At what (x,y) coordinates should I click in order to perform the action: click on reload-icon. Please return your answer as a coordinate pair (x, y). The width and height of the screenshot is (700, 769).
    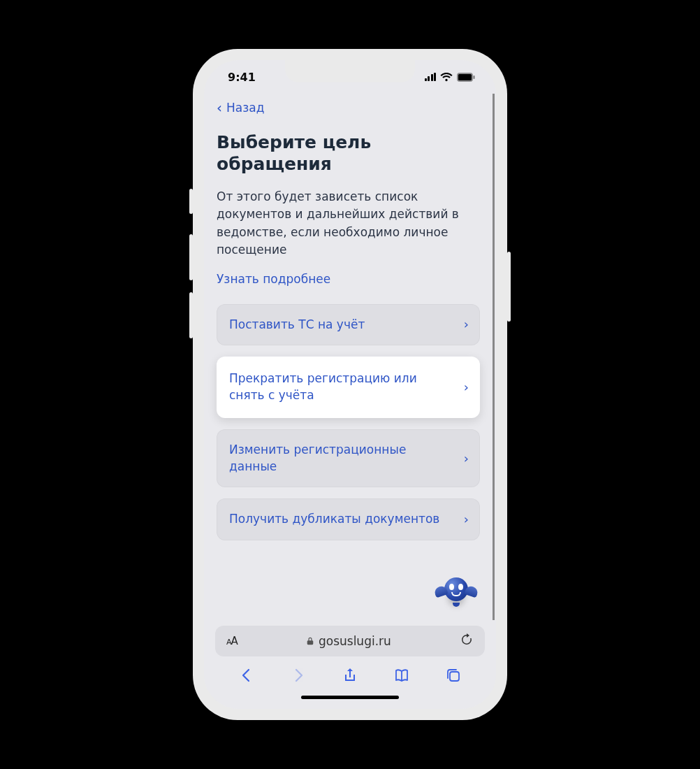
    Looking at the image, I should click on (467, 640).